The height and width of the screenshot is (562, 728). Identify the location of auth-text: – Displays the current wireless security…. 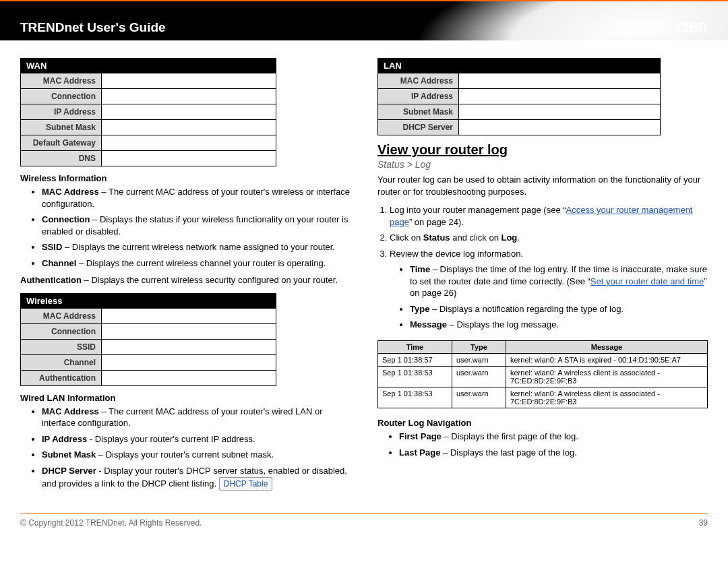
(210, 280).